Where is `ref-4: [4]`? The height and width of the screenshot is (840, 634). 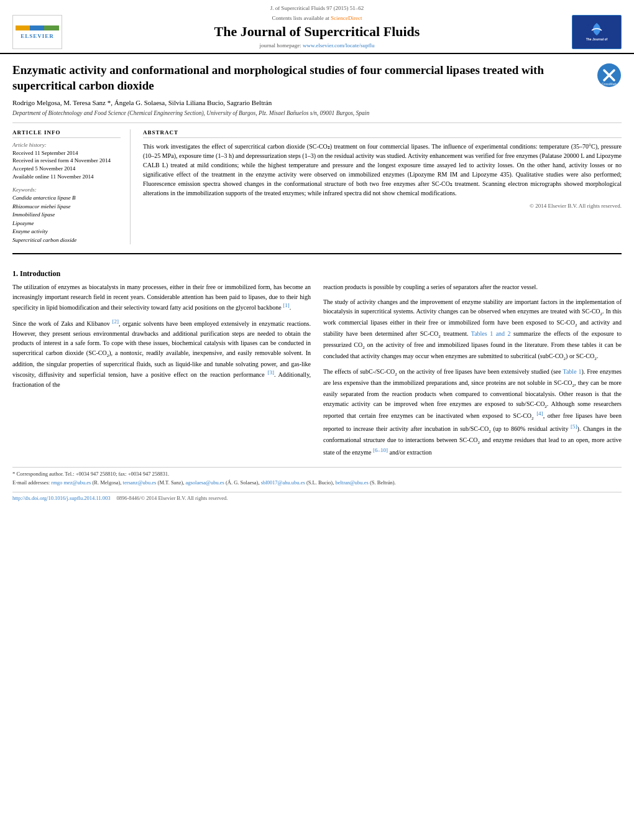
ref-4: [4] is located at coordinates (540, 413).